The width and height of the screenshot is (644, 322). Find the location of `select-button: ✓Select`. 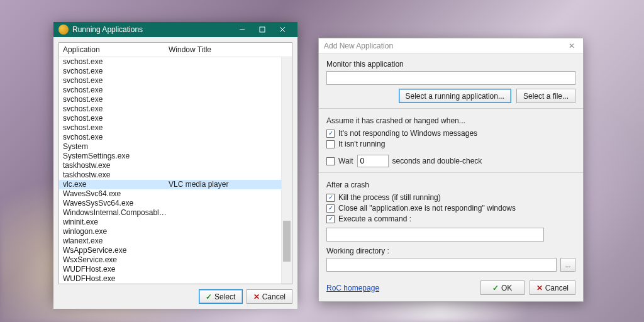

select-button: ✓Select is located at coordinates (221, 297).